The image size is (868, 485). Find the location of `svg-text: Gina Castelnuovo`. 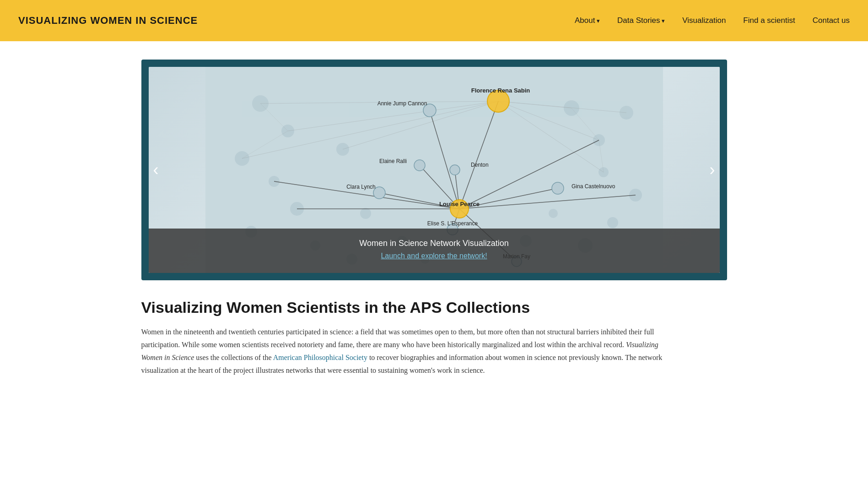

svg-text: Gina Castelnuovo is located at coordinates (593, 186).